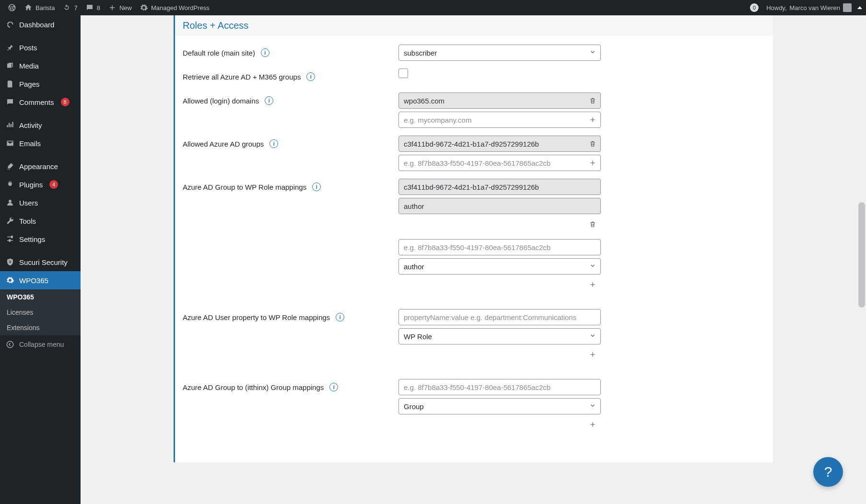  Describe the element at coordinates (245, 187) in the screenshot. I see `field-label: Azure AD Group to WP Role mappings` at that location.